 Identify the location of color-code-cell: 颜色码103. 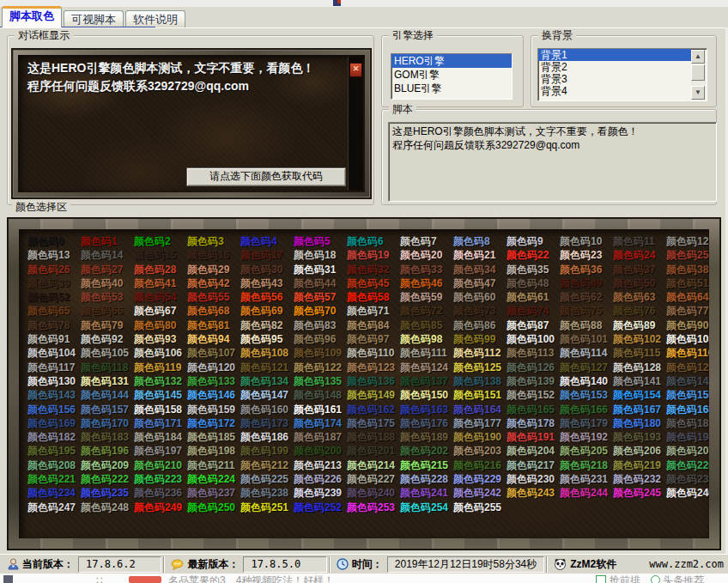
(688, 339).